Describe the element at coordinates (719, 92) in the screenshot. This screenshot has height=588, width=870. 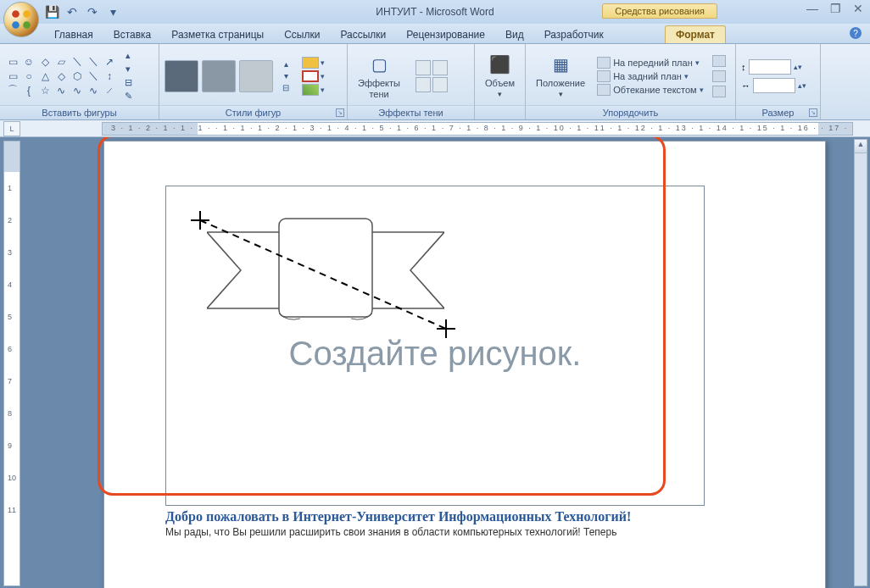
I see `rotate-button` at that location.